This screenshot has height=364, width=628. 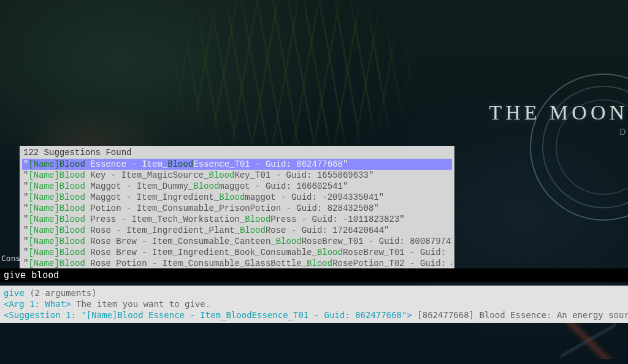 I want to click on console-help-panel: give (2 arguments) <Arg 1: What> The ite…, so click(x=314, y=304).